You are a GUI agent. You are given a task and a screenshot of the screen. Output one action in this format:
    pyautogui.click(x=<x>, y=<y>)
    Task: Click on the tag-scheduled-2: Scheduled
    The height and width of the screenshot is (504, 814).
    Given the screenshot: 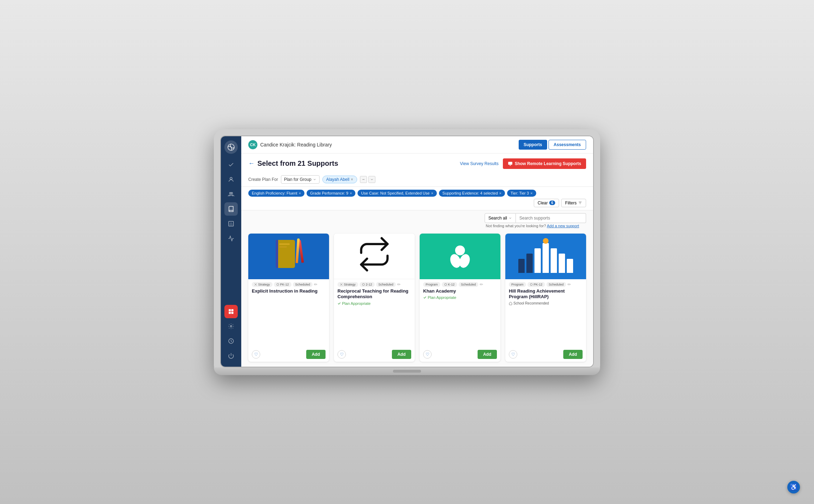 What is the action you would take?
    pyautogui.click(x=386, y=284)
    